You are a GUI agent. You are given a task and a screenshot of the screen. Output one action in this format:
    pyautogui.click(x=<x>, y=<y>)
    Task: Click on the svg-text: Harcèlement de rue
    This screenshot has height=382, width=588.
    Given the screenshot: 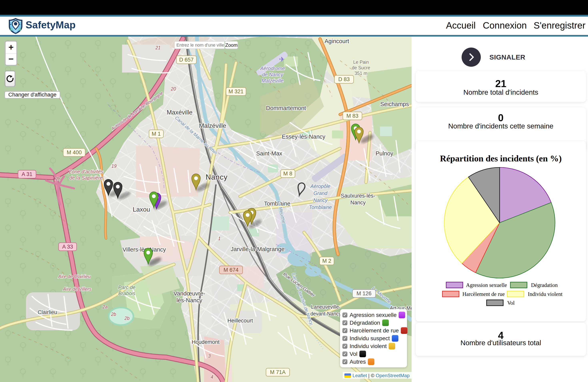 What is the action you would take?
    pyautogui.click(x=483, y=294)
    